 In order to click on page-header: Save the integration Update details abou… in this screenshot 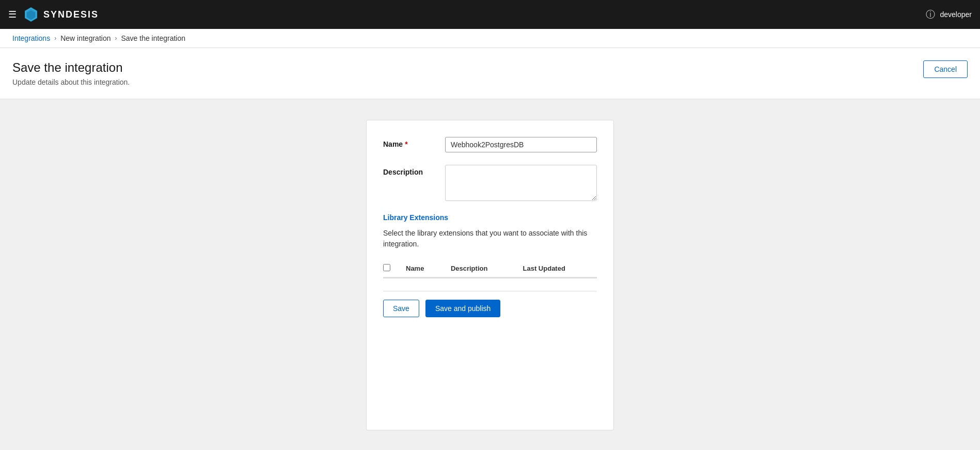, I will do `click(490, 73)`.